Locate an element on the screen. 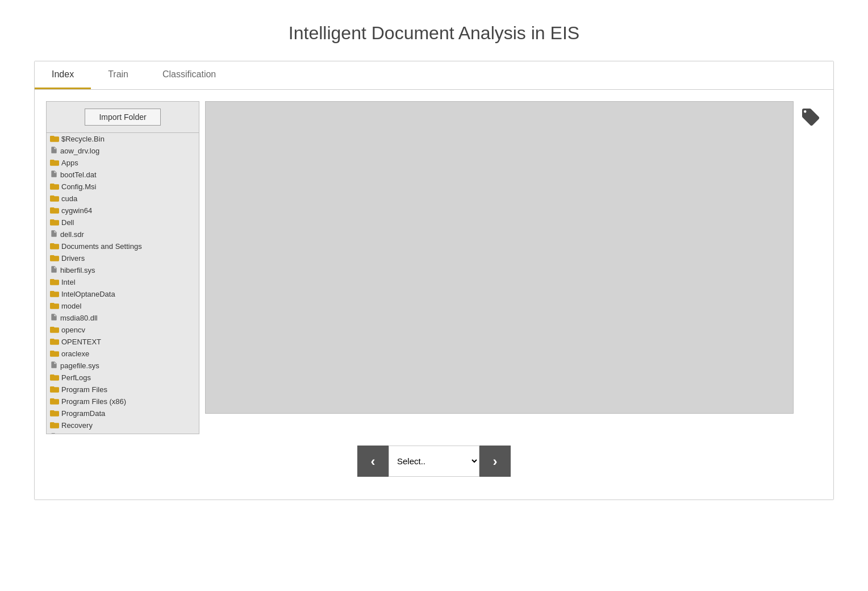 The height and width of the screenshot is (591, 868). file-list: $Recycle.Bin aow_drv.log Apps bootTel.da… is located at coordinates (123, 283).